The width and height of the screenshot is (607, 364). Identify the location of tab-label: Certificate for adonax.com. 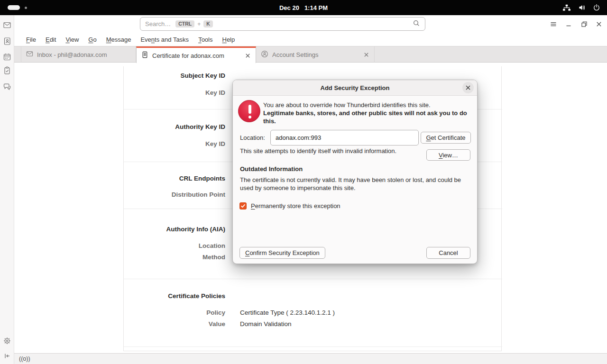
(196, 56).